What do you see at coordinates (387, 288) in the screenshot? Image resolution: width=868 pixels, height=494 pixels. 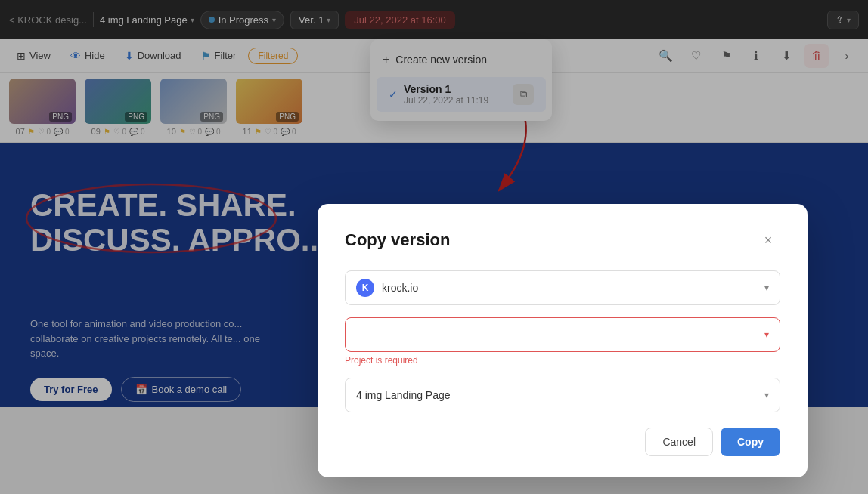 I see `workspace-select-left: K krock.io` at bounding box center [387, 288].